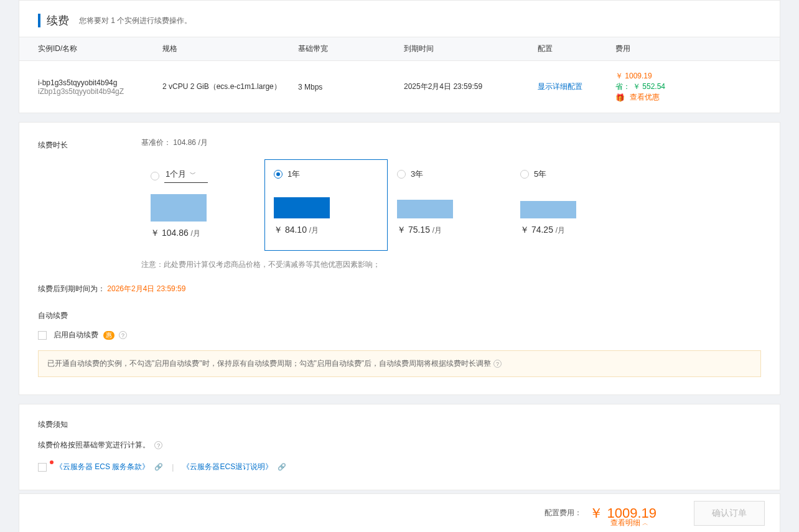  I want to click on chevron-up-icon: ︿, so click(645, 523).